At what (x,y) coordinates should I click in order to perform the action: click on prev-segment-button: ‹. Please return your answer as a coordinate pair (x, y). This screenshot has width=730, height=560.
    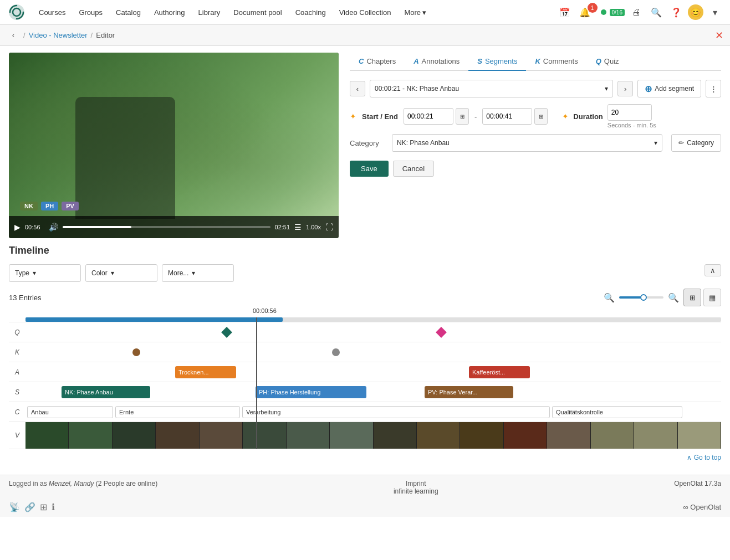
    Looking at the image, I should click on (358, 89).